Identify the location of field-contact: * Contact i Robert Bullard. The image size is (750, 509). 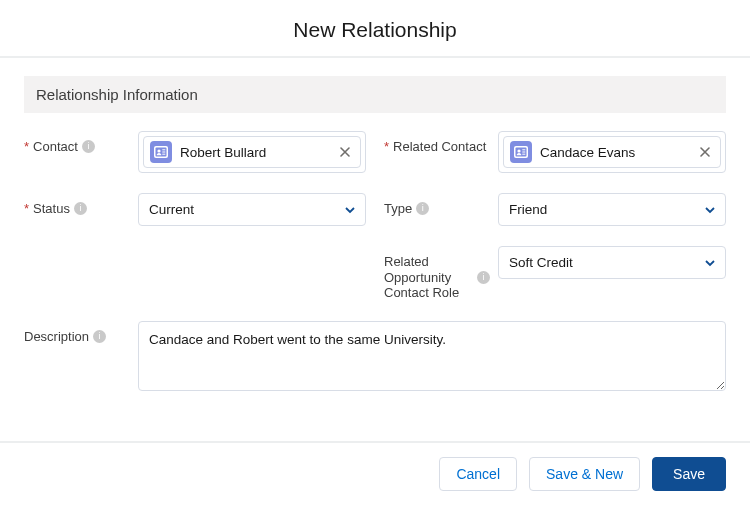
(195, 152).